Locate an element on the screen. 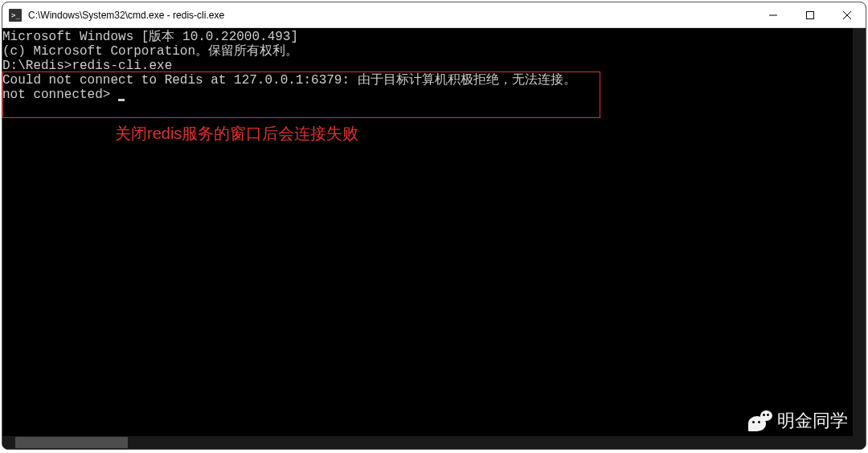 Image resolution: width=868 pixels, height=453 pixels. terminal-prompt: not connected> is located at coordinates (60, 95).